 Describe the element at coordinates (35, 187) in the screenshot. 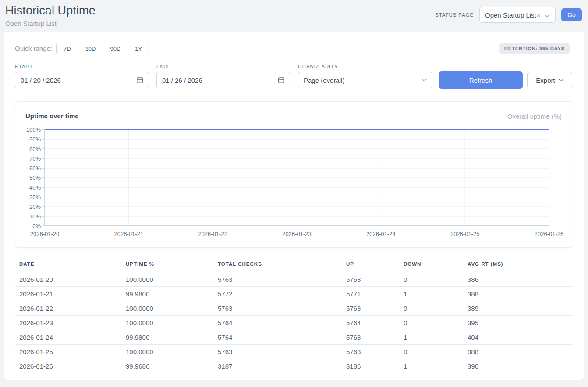

I see `svg-text: 40%` at that location.